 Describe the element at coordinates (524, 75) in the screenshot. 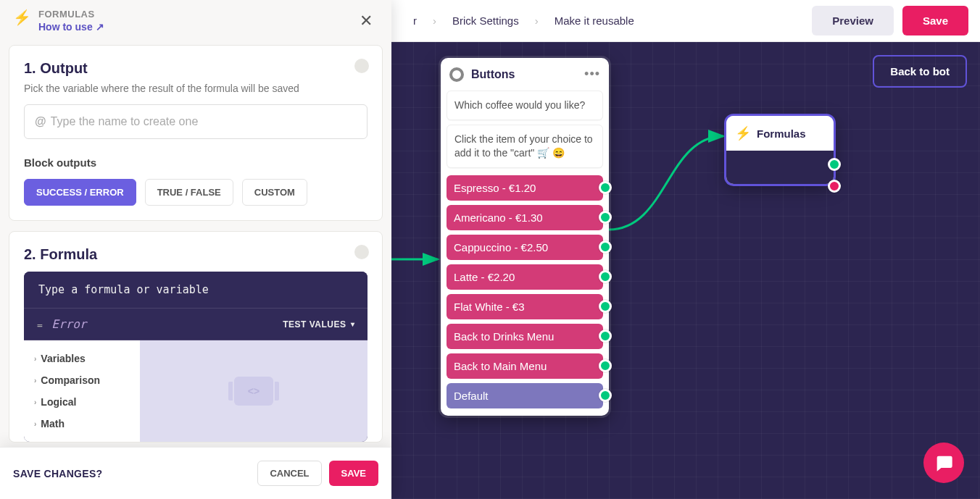

I see `buttons-card-title: Buttons` at that location.